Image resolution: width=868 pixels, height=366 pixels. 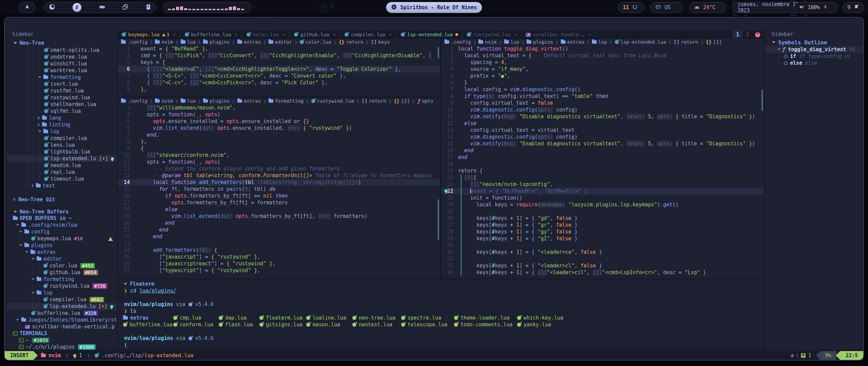 I want to click on code-line: 11 vim.notify(msg: "Disable diagnostics …, so click(x=602, y=117).